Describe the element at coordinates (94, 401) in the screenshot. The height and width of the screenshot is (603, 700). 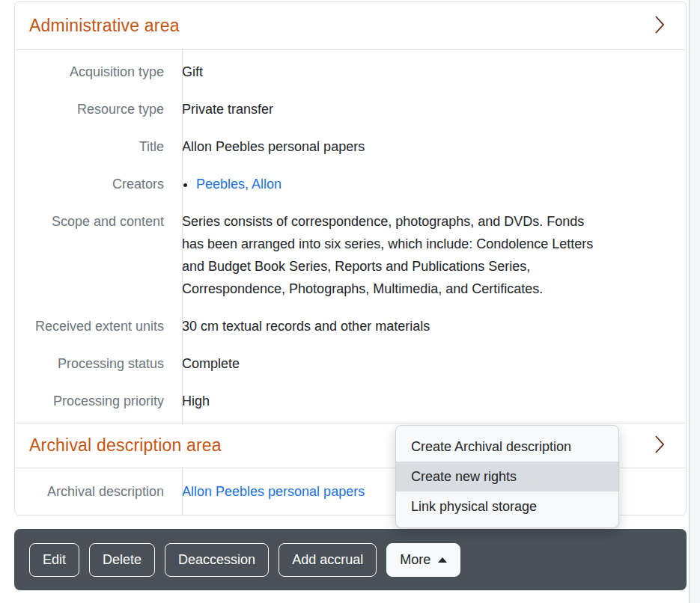
I see `field-label: Processing priority` at that location.